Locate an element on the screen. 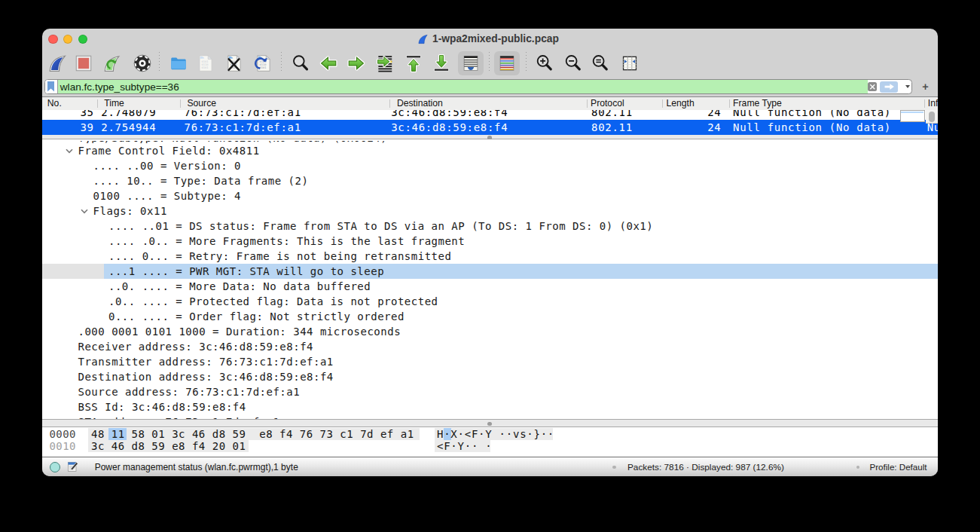 This screenshot has width=980, height=532. go-first-packet-button is located at coordinates (414, 63).